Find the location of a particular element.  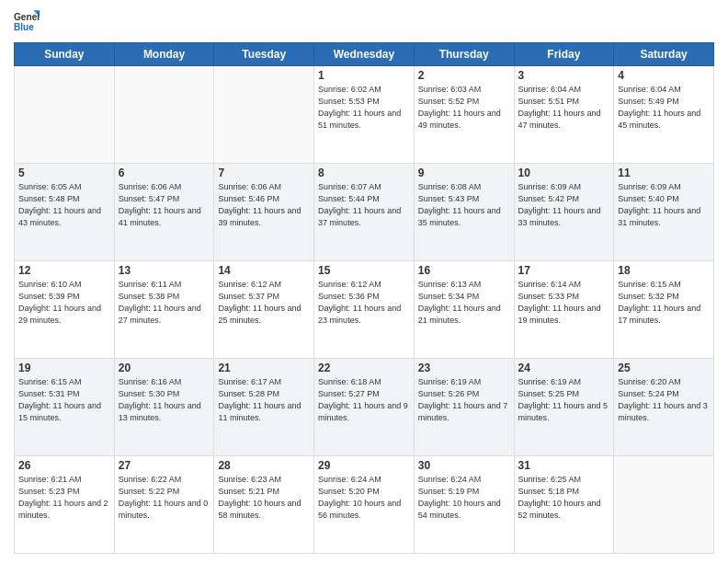

day-number: 3 is located at coordinates (564, 75).